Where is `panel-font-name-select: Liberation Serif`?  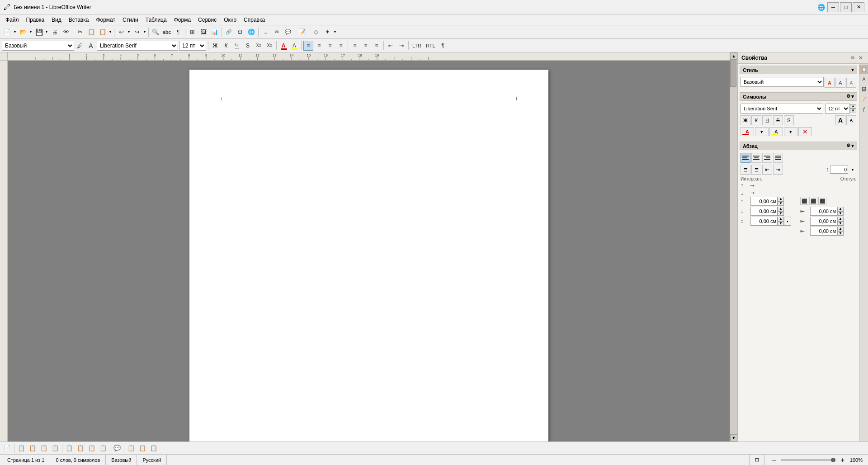
panel-font-name-select: Liberation Serif is located at coordinates (782, 109).